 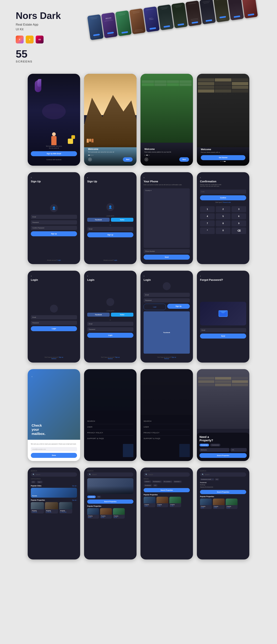 What do you see at coordinates (110, 276) in the screenshot?
I see `back-arrow-login2: ‹` at bounding box center [110, 276].